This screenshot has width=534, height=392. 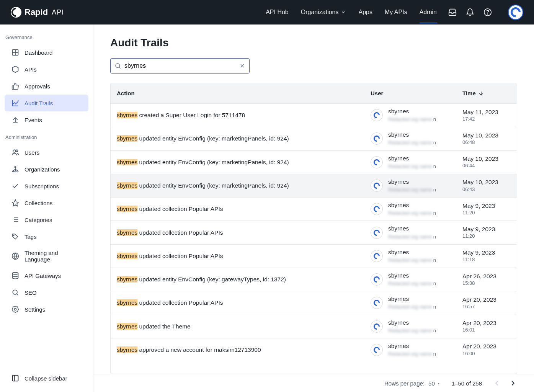 I want to click on sidebar-item-dashboard: Dashboard, so click(x=47, y=52).